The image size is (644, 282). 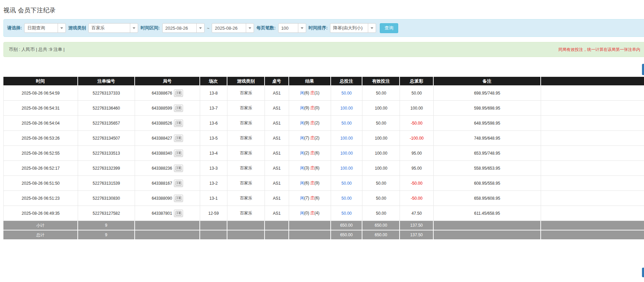 What do you see at coordinates (599, 50) in the screenshot?
I see `valid-bet-note-text: 同局有效投注，统一计算在该局第一张注单内` at bounding box center [599, 50].